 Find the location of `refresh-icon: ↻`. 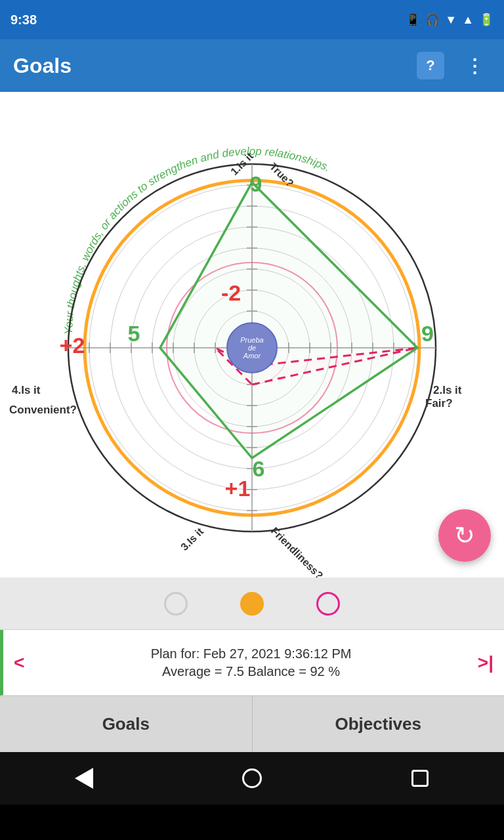

refresh-icon: ↻ is located at coordinates (465, 536).